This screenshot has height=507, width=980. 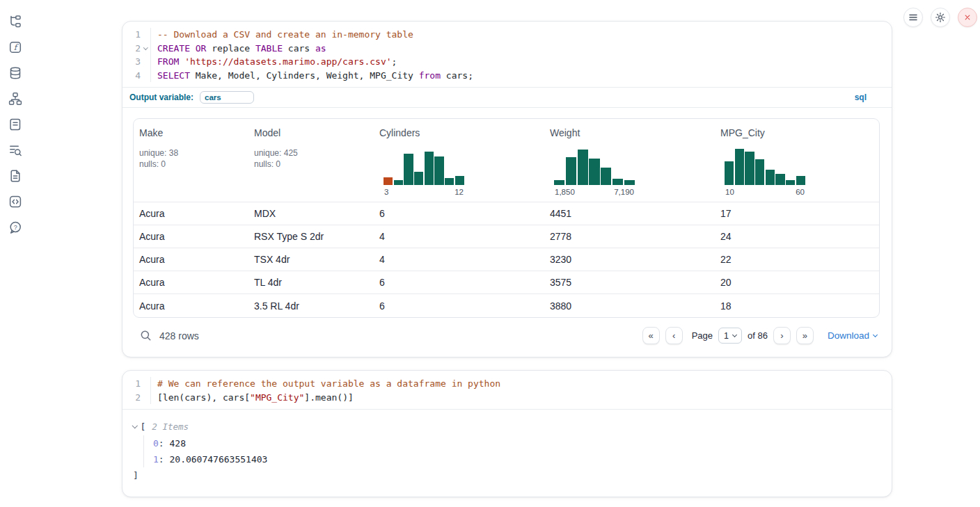 What do you see at coordinates (507, 214) in the screenshot?
I see `table-row: AcuraMDX6445117` at bounding box center [507, 214].